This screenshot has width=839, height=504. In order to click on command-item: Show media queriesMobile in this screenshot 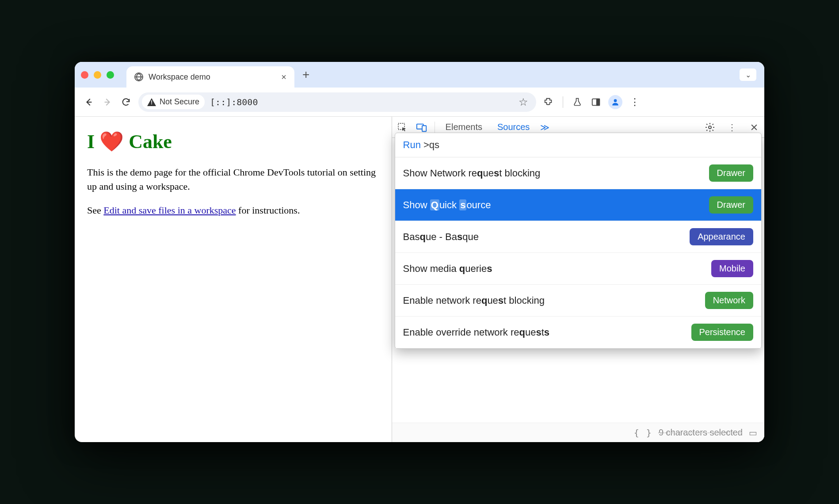, I will do `click(578, 269)`.